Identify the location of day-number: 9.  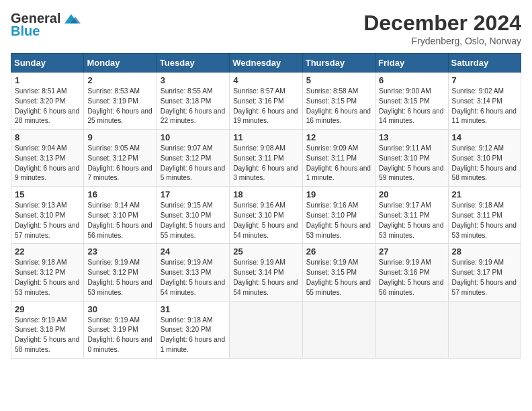
(120, 137).